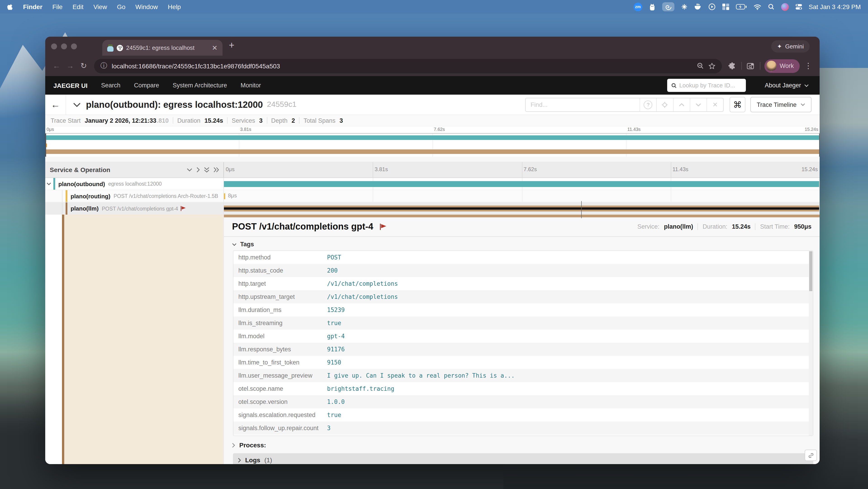 This screenshot has width=868, height=489. What do you see at coordinates (175, 7) in the screenshot?
I see `menubar-item-help: Help` at bounding box center [175, 7].